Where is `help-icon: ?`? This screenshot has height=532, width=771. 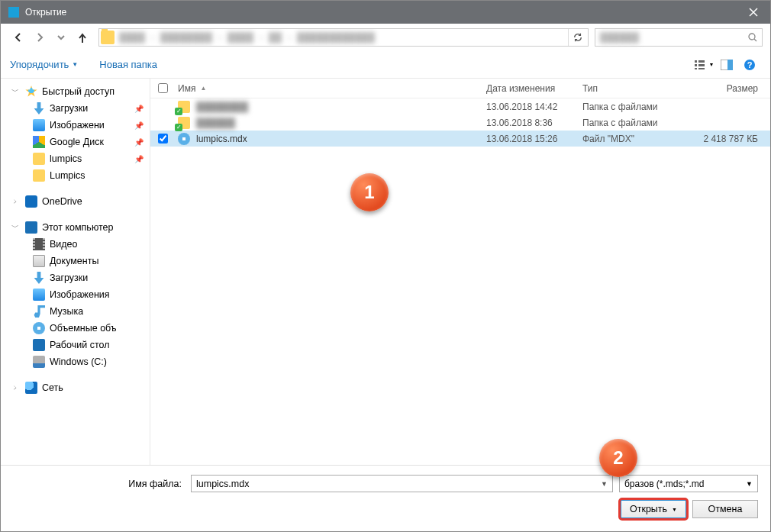 help-icon: ? is located at coordinates (750, 65).